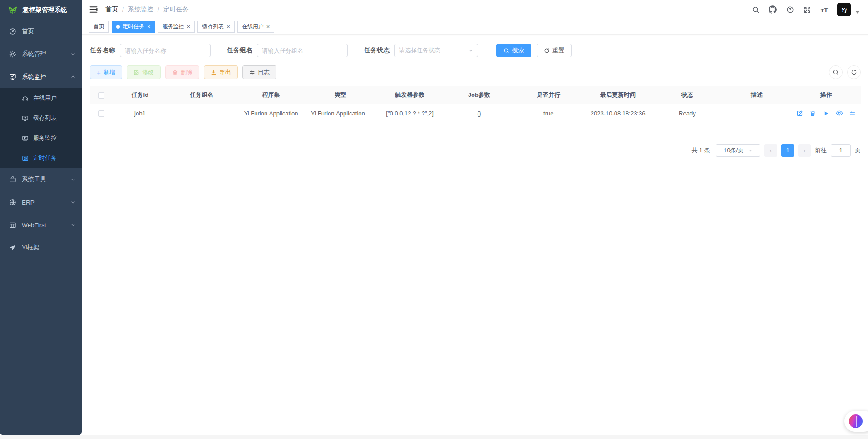 The height and width of the screenshot is (439, 868). Describe the element at coordinates (44, 54) in the screenshot. I see `sidebar-item-label: 系统管理` at that location.